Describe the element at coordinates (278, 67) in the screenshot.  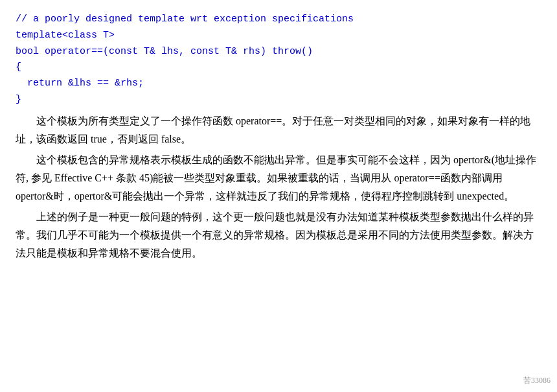
I see `code-open-brace: {` at that location.